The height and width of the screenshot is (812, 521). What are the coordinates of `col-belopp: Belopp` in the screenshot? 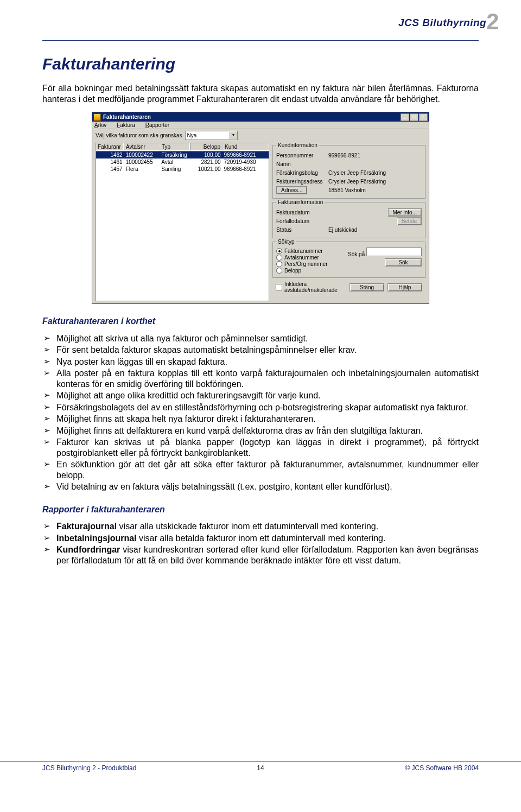 It's located at (206, 147).